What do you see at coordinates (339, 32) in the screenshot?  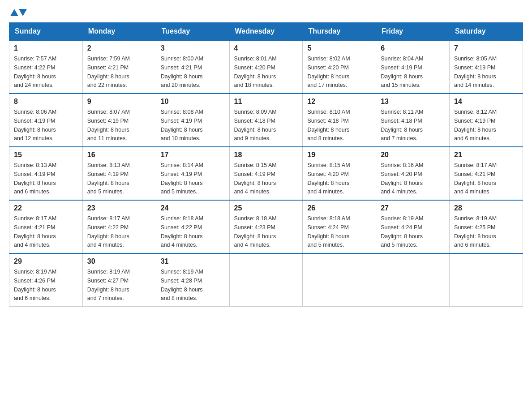 I see `col-header-thursday: Thursday` at bounding box center [339, 32].